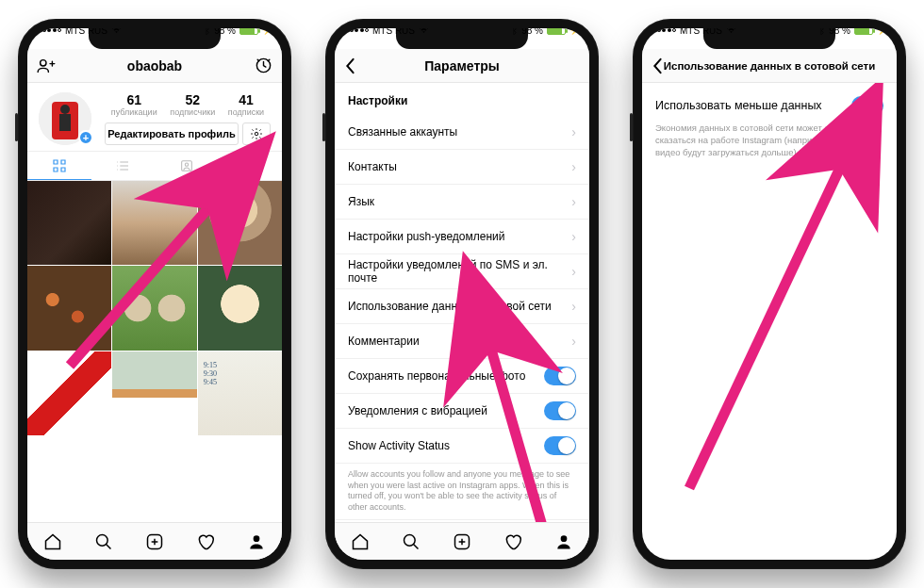 Image resolution: width=924 pixels, height=588 pixels. Describe the element at coordinates (769, 66) in the screenshot. I see `data-usage-header: Использование данных в сотовой сети` at that location.